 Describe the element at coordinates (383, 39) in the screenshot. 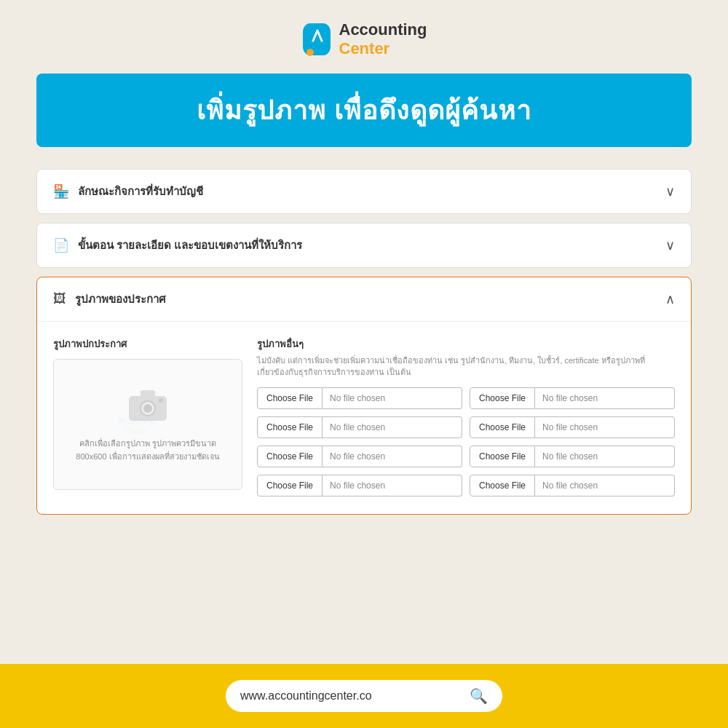

I see `logo-text: Accounting Center` at that location.